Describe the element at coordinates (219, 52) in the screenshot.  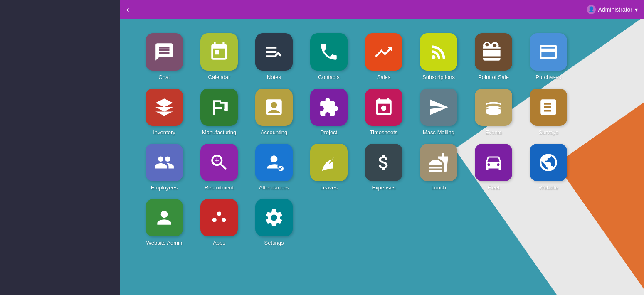
I see `calendar-icon` at that location.